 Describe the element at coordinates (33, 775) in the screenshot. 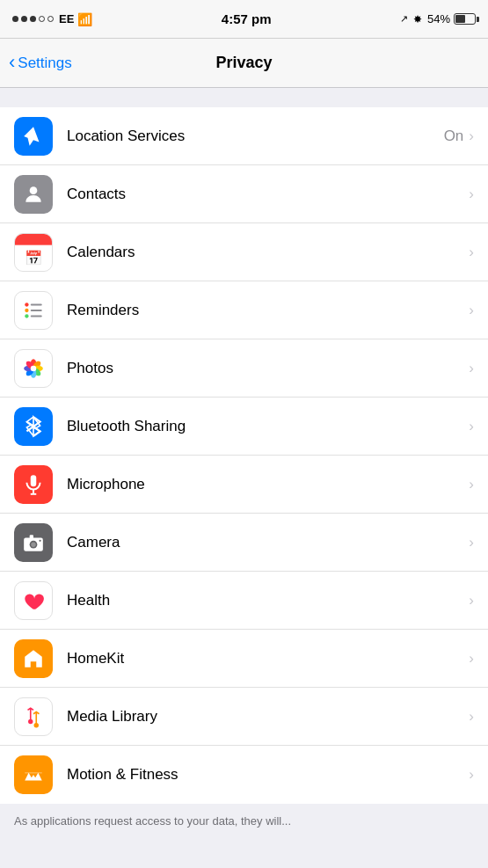

I see `motion-fitness-icon` at that location.